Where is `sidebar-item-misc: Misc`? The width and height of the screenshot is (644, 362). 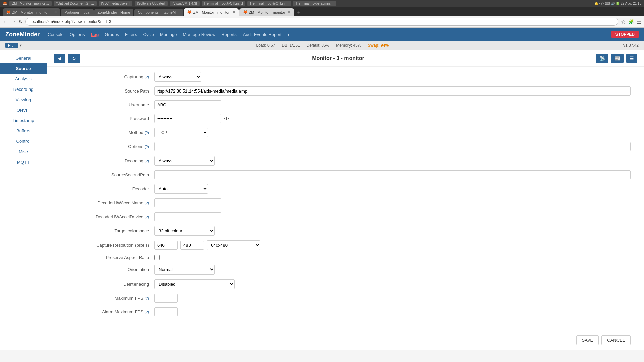 sidebar-item-misc: Misc is located at coordinates (23, 152).